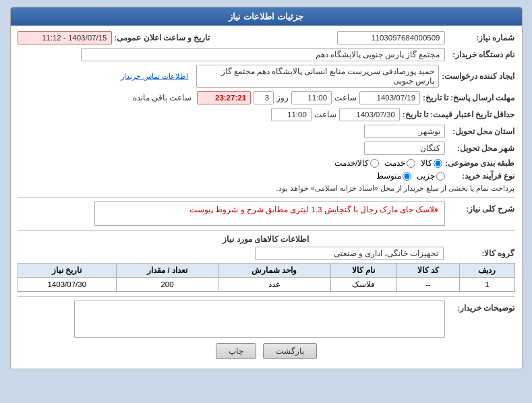 The image size is (532, 403). What do you see at coordinates (375, 163) in the screenshot?
I see `radio-kala-khadamat-input` at bounding box center [375, 163].